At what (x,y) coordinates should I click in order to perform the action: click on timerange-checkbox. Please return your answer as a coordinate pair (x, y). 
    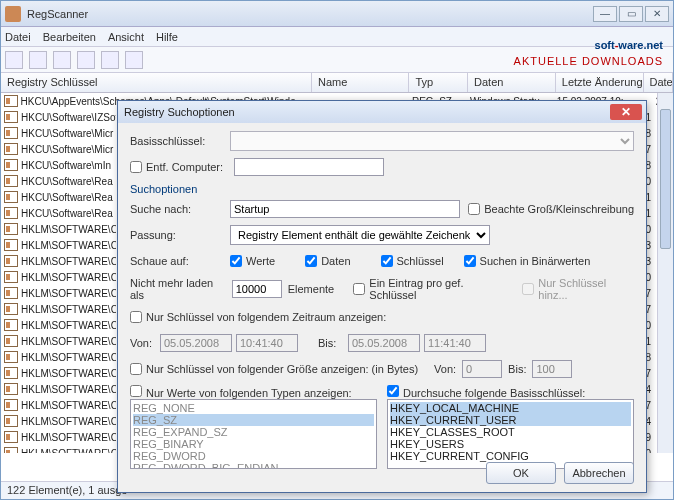
    Looking at the image, I should click on (136, 317).